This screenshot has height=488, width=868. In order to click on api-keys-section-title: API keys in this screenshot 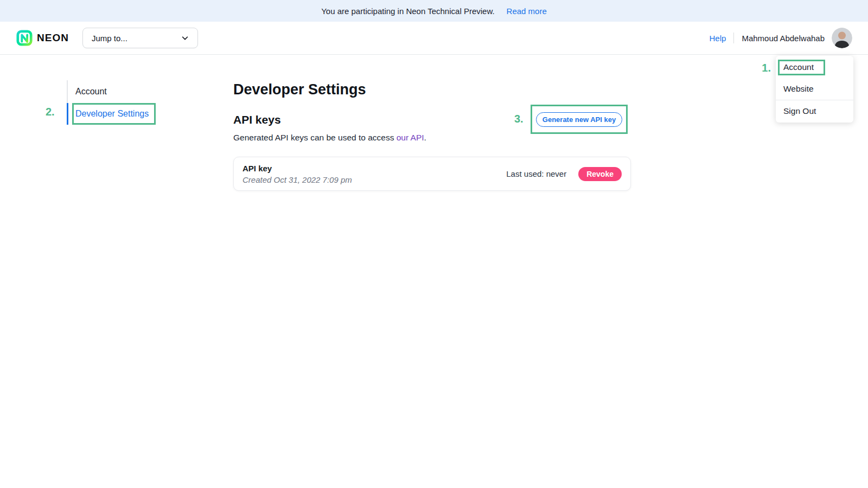, I will do `click(257, 120)`.